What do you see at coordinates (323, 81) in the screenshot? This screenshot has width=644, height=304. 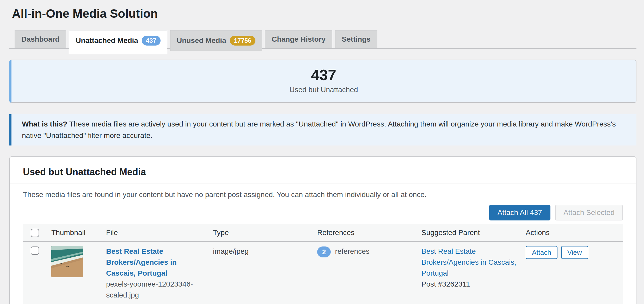 I see `stats-box: 437 Used but Unattached` at bounding box center [323, 81].